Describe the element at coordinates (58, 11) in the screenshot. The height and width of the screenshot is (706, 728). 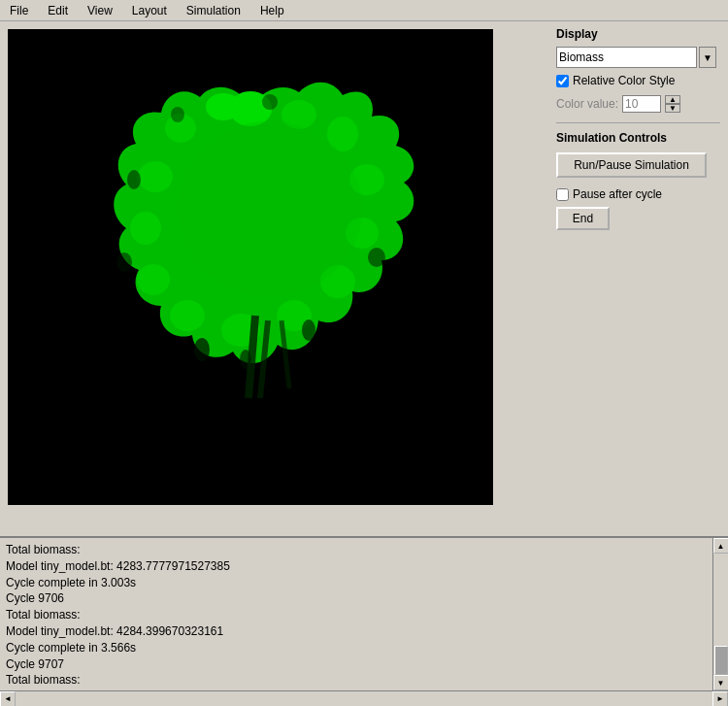
I see `menu-edit: Edit` at that location.